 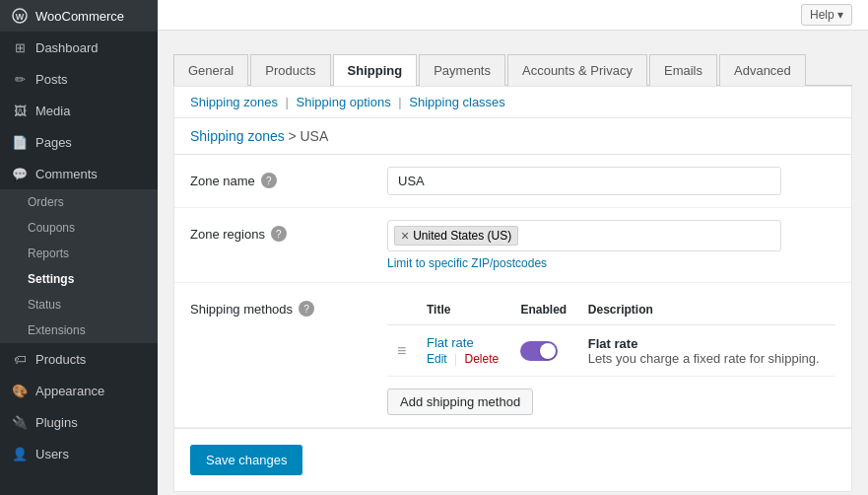 What do you see at coordinates (463, 351) in the screenshot?
I see `method-title-cell: Flat rate Edit | Delete` at bounding box center [463, 351].